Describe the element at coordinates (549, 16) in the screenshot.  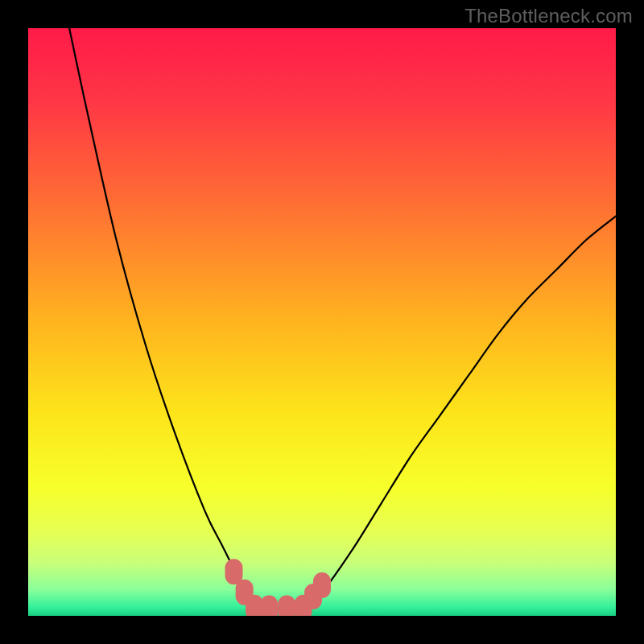
I see `watermark-text: TheBottleneck.com` at that location.